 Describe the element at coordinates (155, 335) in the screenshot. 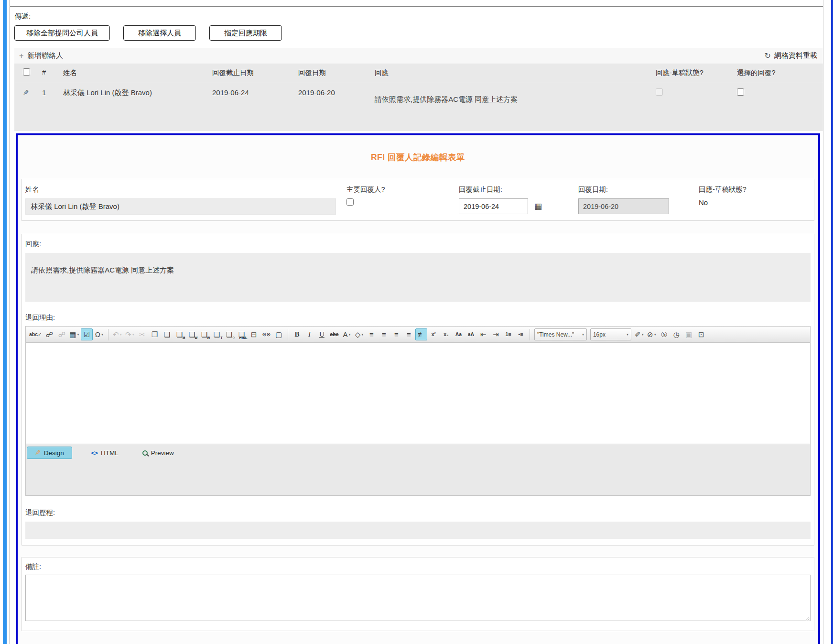

I see `copy-button: ❐` at that location.